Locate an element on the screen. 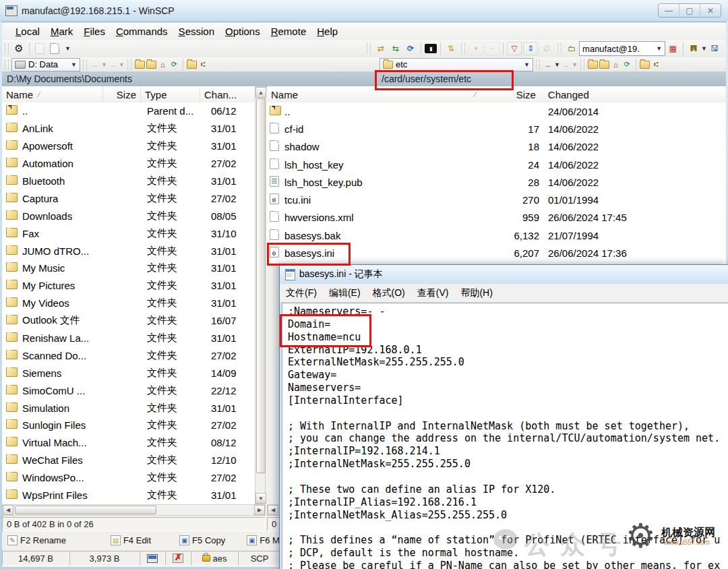 Image resolution: width=728 pixels, height=569 pixels. f6-move-button: ▣ F6 M is located at coordinates (263, 541).